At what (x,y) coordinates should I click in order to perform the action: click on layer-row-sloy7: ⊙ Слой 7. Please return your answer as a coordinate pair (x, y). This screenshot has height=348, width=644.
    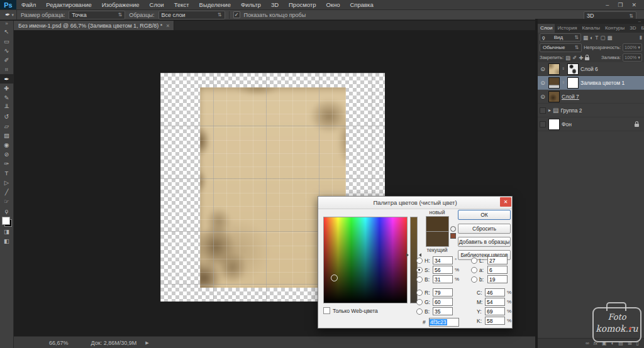
    Looking at the image, I should click on (591, 97).